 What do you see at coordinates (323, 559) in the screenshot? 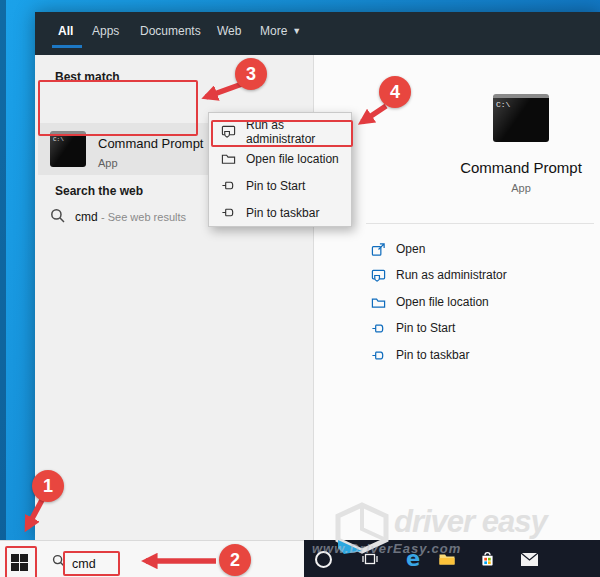
I see `cortana-button` at bounding box center [323, 559].